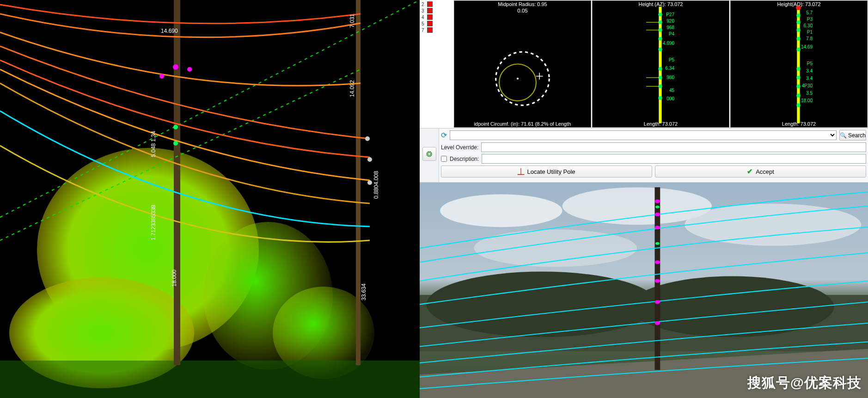 The width and height of the screenshot is (868, 398). I want to click on label-right-1: 7.031, so click(352, 21).